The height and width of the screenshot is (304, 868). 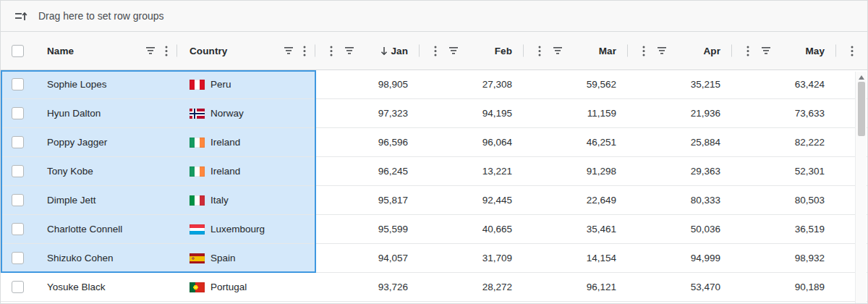 What do you see at coordinates (784, 113) in the screenshot?
I see `may-cell: 73,633` at bounding box center [784, 113].